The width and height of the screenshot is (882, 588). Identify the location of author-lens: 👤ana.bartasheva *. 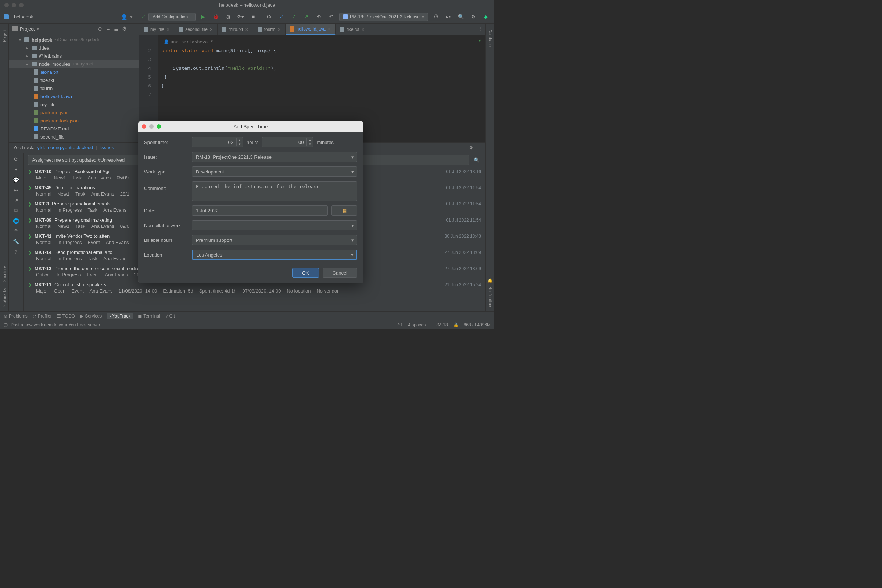
(322, 42).